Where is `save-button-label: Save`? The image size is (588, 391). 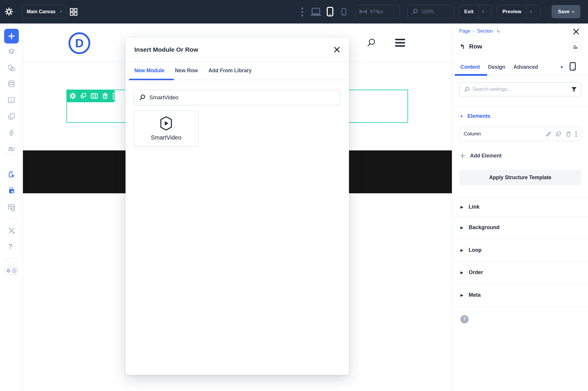
save-button-label: Save is located at coordinates (564, 12).